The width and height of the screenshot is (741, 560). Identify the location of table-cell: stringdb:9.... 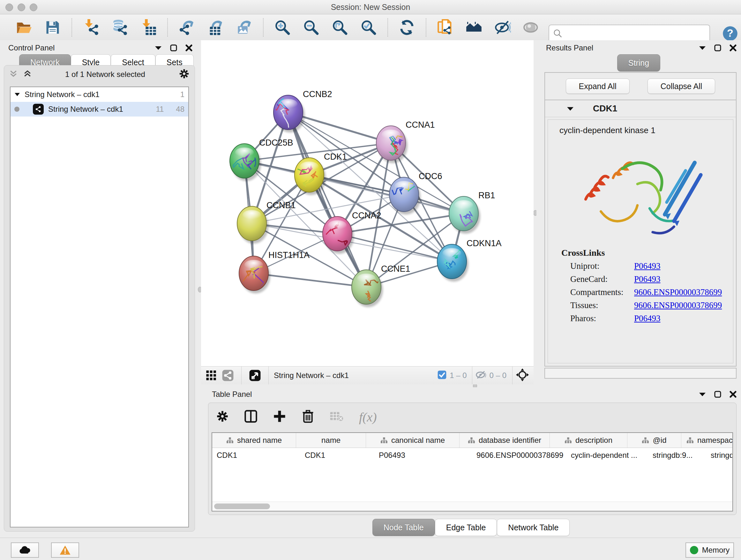
(677, 455).